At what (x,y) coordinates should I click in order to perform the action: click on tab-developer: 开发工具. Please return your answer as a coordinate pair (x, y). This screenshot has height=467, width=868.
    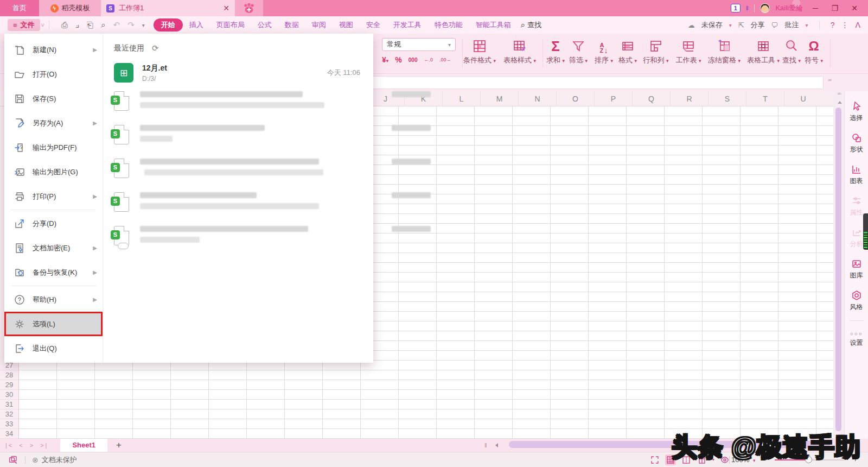
    Looking at the image, I should click on (407, 25).